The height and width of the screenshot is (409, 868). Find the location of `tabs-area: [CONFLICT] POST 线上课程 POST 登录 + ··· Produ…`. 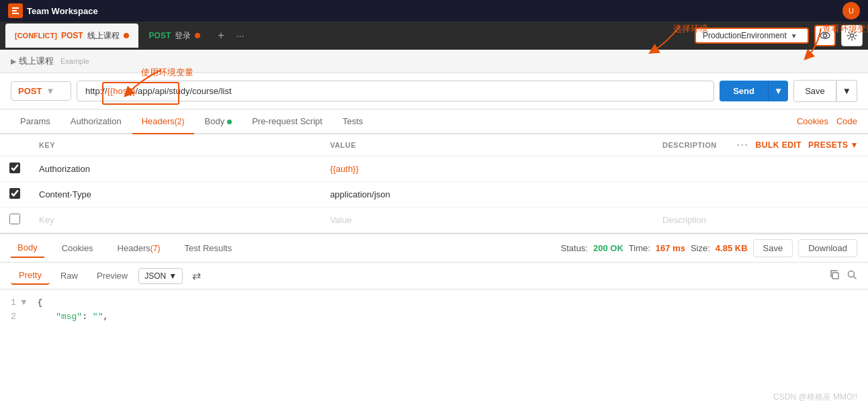

tabs-area: [CONFLICT] POST 线上课程 POST 登录 + ··· Produ… is located at coordinates (434, 36).